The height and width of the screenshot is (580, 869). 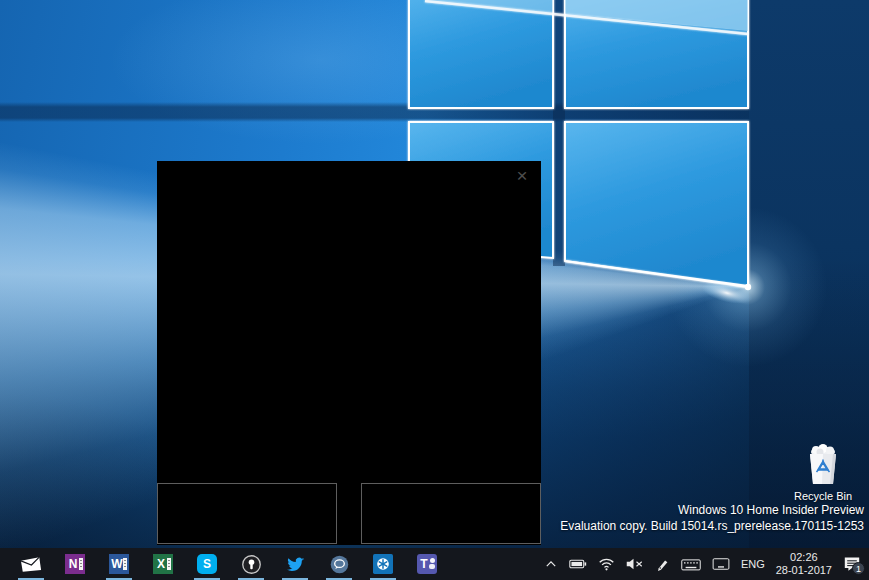 What do you see at coordinates (383, 564) in the screenshot?
I see `asterisk-tile-icon` at bounding box center [383, 564].